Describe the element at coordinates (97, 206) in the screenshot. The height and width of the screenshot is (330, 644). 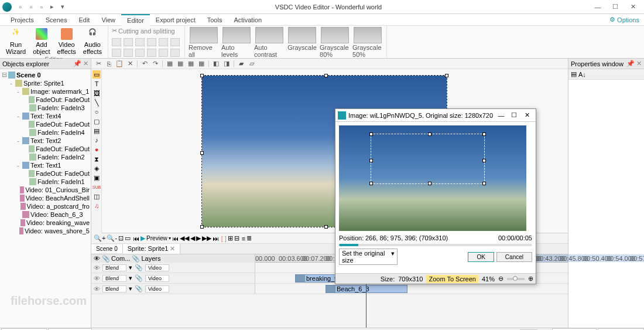
I see `music-icon: ♫` at that location.